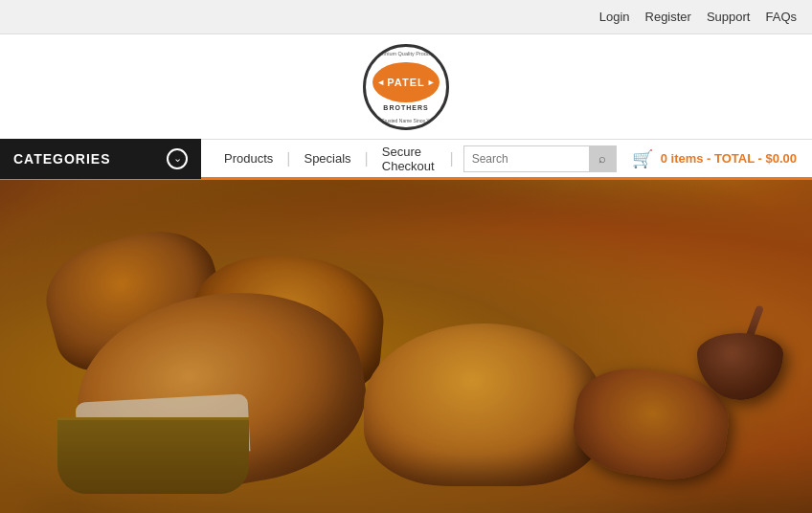  What do you see at coordinates (406, 82) in the screenshot?
I see `logo-oval: ◄ PATEL ►` at bounding box center [406, 82].